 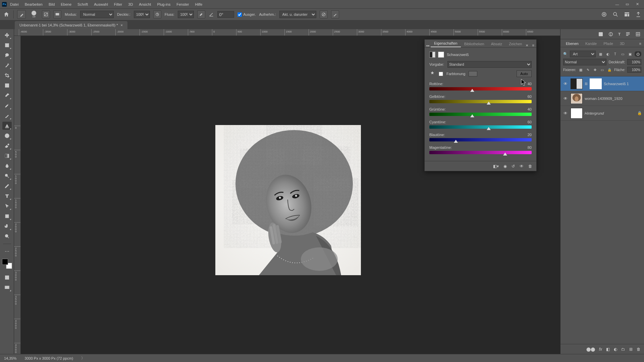 I want to click on brush-tool, so click(x=7, y=116).